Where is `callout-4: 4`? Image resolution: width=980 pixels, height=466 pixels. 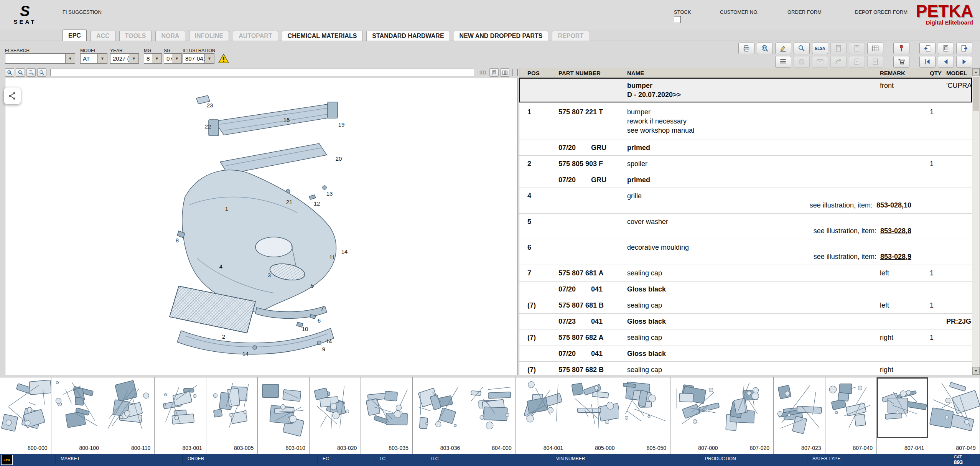 callout-4: 4 is located at coordinates (221, 266).